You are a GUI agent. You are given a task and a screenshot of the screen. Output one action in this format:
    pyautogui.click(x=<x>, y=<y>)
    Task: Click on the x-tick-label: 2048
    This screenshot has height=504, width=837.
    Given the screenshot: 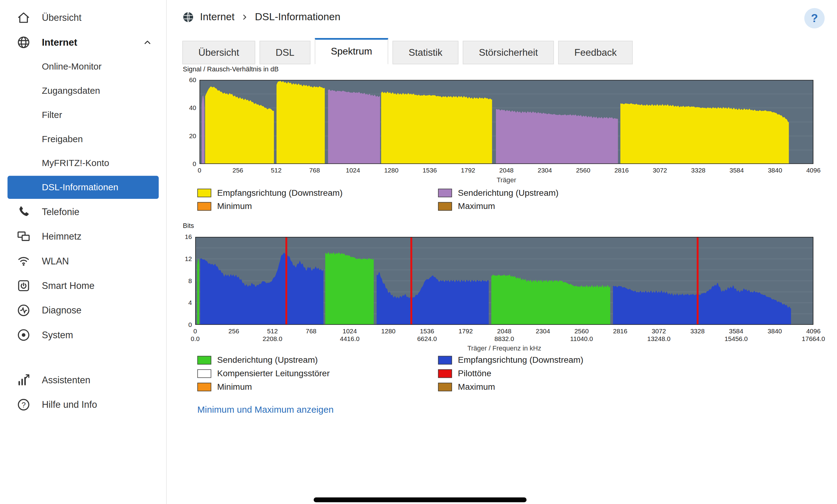 What is the action you would take?
    pyautogui.click(x=506, y=170)
    